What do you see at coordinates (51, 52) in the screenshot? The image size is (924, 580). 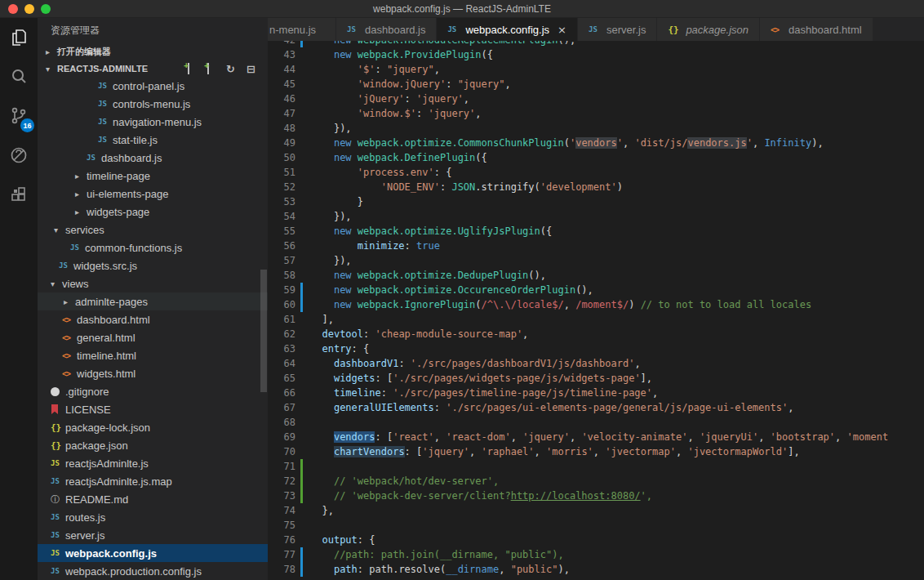 I see `chevron-right-icon: ▸` at bounding box center [51, 52].